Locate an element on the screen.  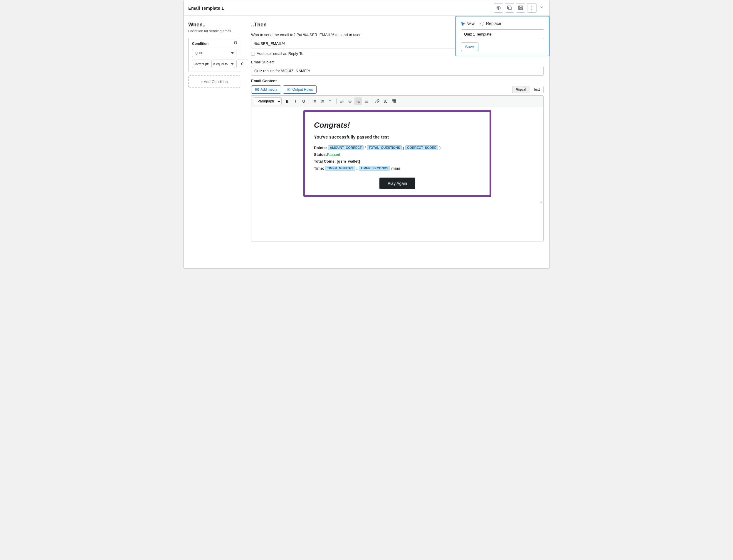
save-icon is located at coordinates (521, 8).